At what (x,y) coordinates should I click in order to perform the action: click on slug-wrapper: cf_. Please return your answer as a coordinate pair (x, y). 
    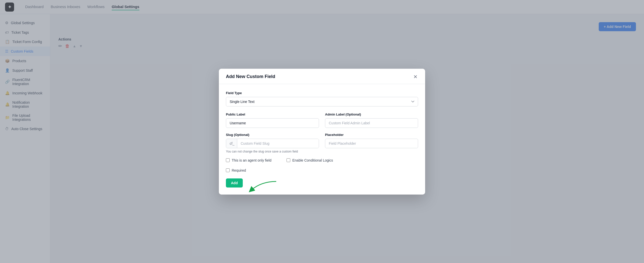
    Looking at the image, I should click on (272, 143).